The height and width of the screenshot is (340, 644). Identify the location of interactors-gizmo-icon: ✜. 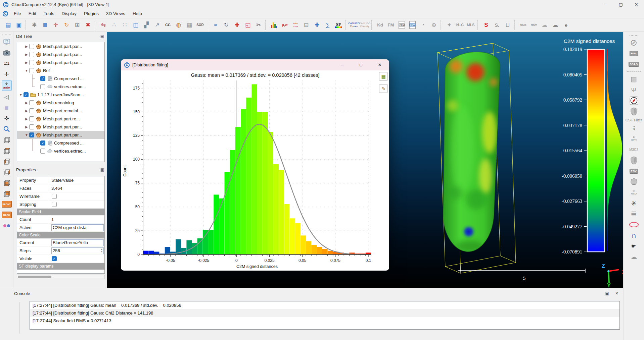
(7, 118).